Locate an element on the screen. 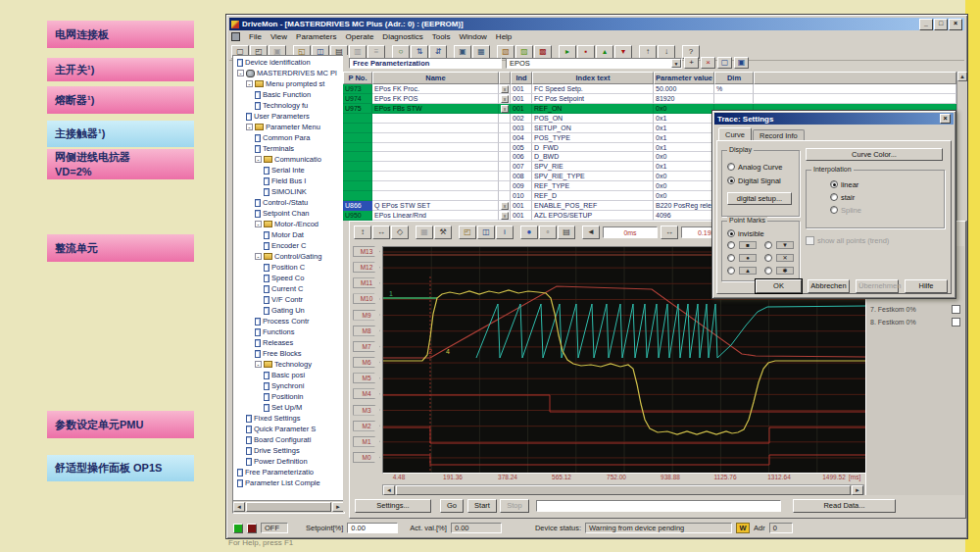 The image size is (980, 552). channel-tag: M5 is located at coordinates (367, 378).